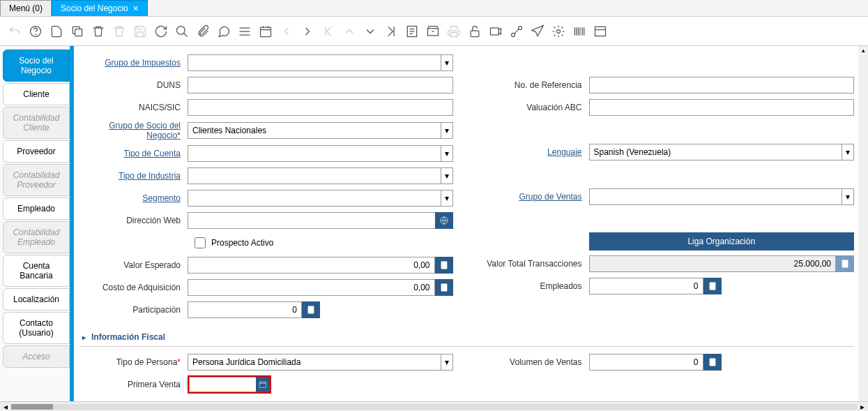 The width and height of the screenshot is (868, 411). Describe the element at coordinates (134, 130) in the screenshot. I see `grupo-socio-label: Grupo de Socio del Negocio*` at that location.